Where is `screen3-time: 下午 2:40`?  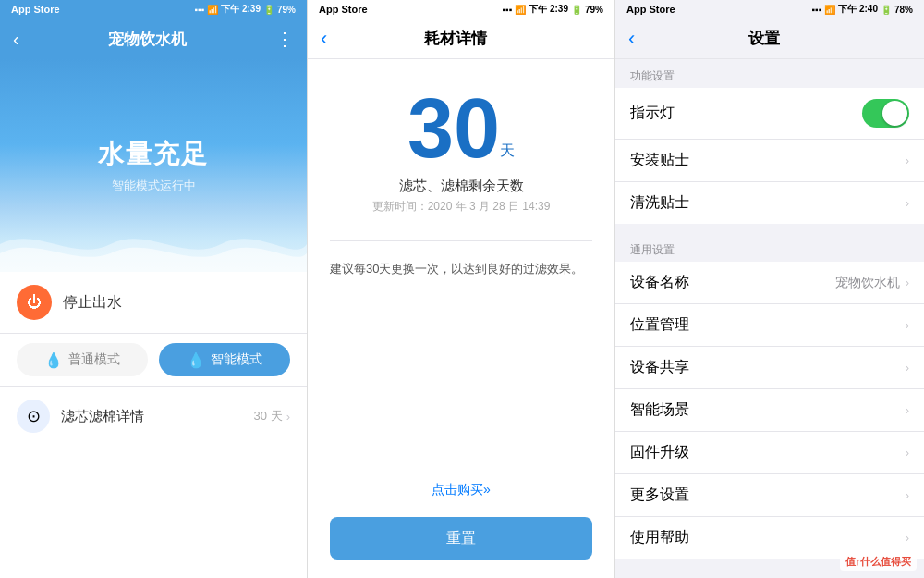
screen3-time: 下午 2:40 is located at coordinates (857, 9).